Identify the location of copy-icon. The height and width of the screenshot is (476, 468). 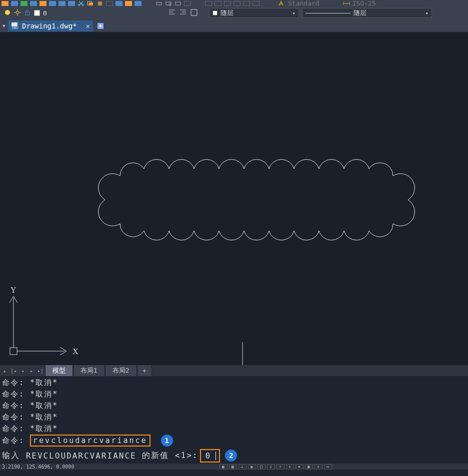
(90, 3).